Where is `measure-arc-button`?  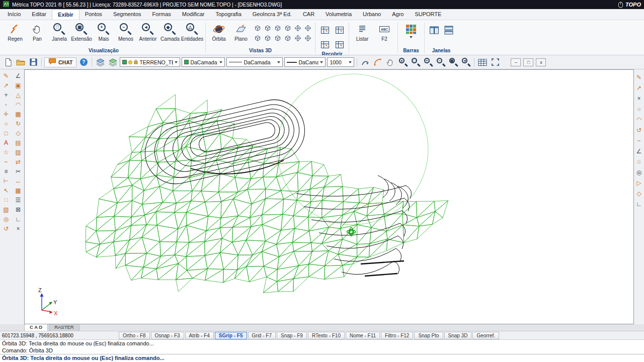
measure-arc-button is located at coordinates (378, 62).